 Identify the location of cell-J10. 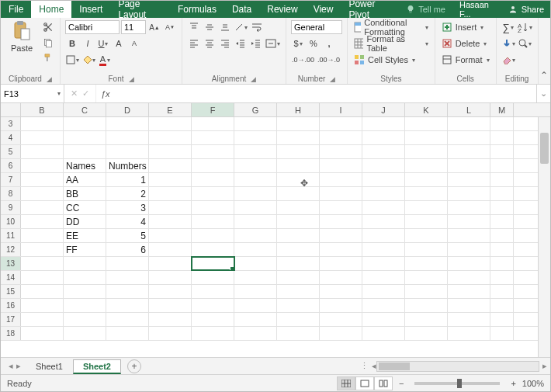
(383, 222).